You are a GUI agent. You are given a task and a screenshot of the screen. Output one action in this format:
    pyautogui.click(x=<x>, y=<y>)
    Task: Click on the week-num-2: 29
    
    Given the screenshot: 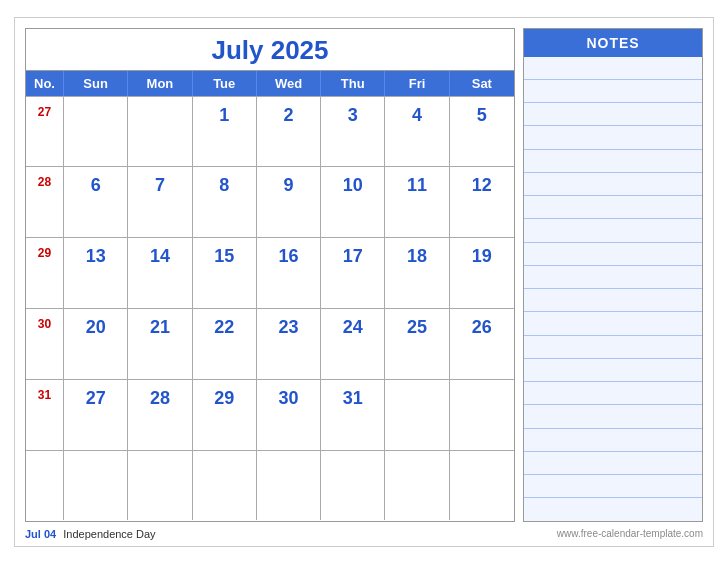 What is the action you would take?
    pyautogui.click(x=45, y=273)
    